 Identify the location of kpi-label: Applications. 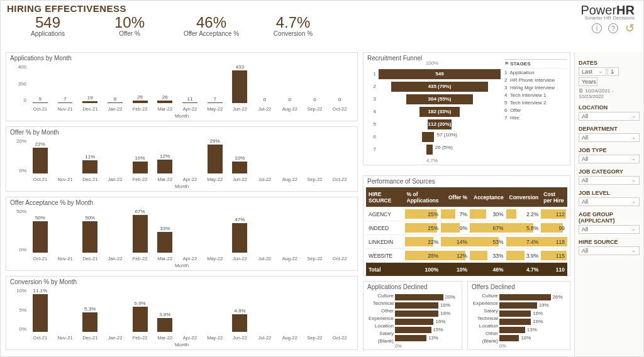
(48, 34).